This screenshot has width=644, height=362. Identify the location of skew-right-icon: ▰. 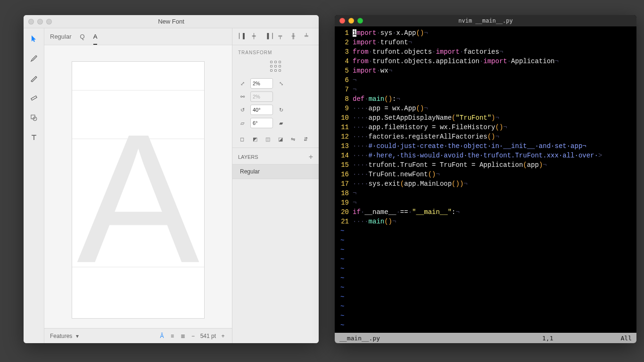
(281, 123).